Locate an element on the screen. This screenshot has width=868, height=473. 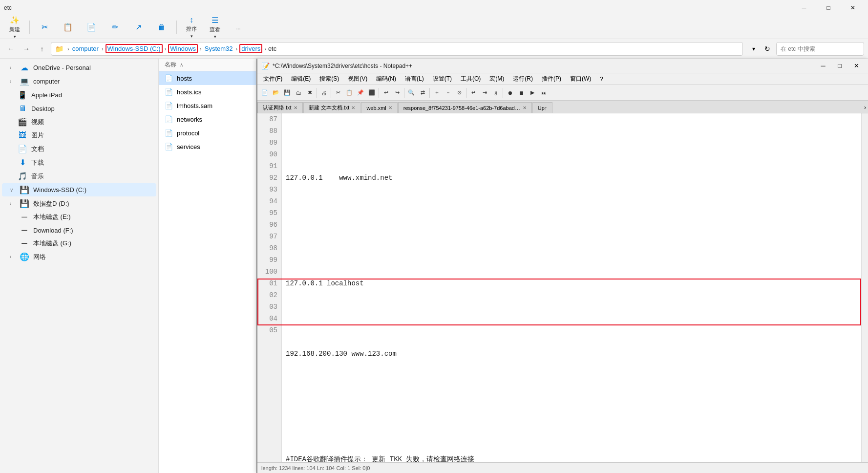
copy-button: 📋 is located at coordinates (68, 27).